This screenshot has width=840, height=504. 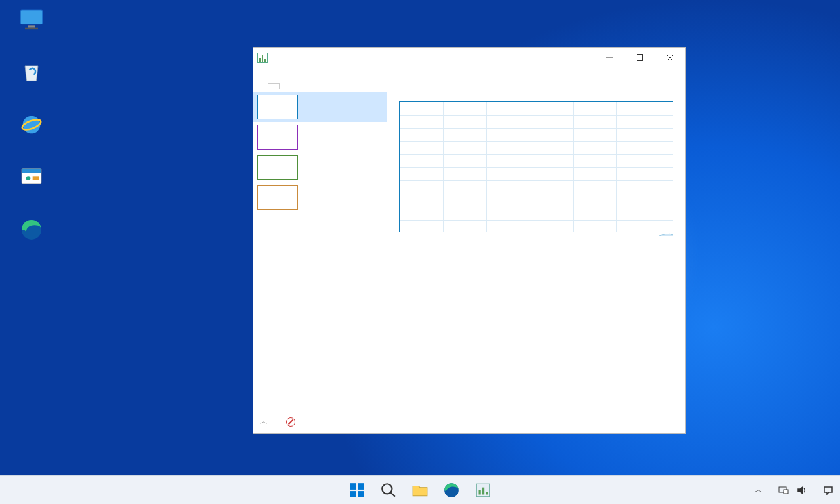 What do you see at coordinates (640, 58) in the screenshot?
I see `maximize-button` at bounding box center [640, 58].